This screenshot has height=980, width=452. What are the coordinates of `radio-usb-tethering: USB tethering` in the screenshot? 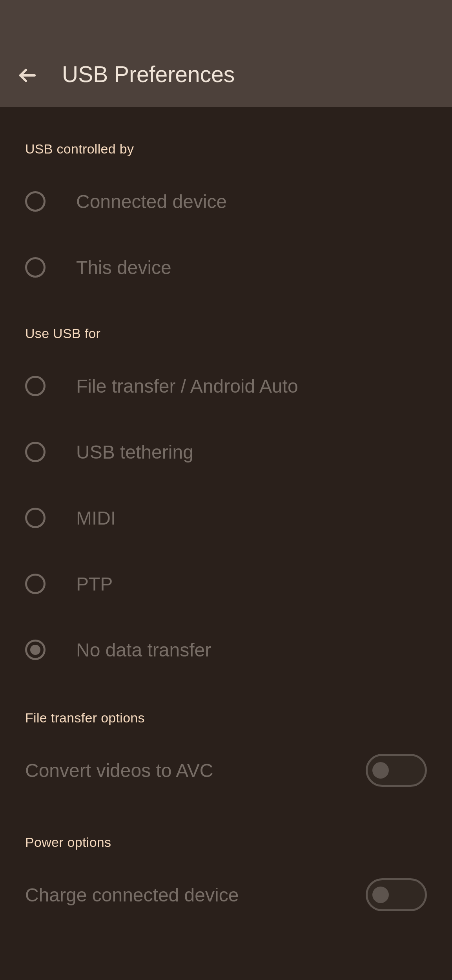 It's located at (226, 452).